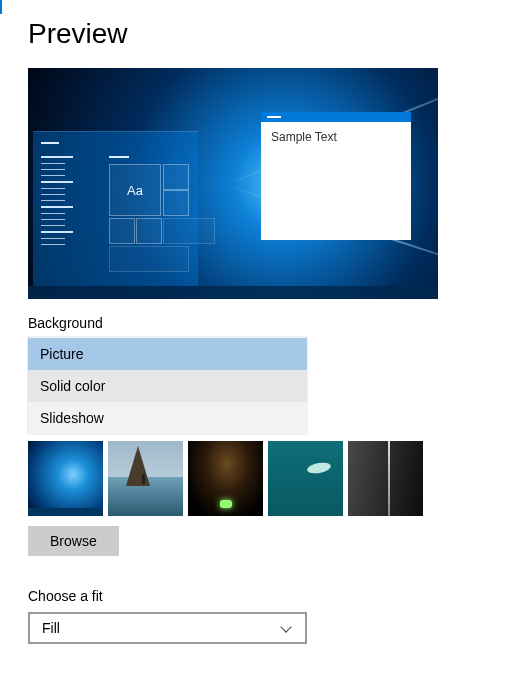 Image resolution: width=514 pixels, height=694 pixels. Describe the element at coordinates (257, 34) in the screenshot. I see `page-title: Preview` at that location.